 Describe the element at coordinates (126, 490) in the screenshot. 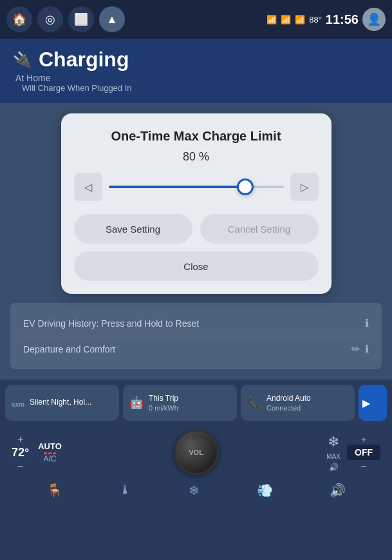

I see `climate2-icon: 🌡` at that location.